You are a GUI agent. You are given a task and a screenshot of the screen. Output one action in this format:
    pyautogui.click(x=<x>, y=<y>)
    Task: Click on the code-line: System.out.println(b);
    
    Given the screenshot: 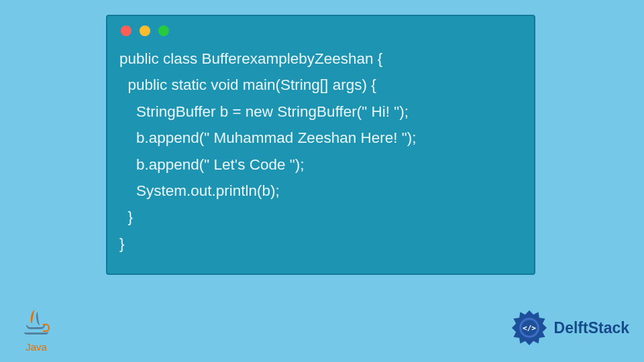 What is the action you would take?
    pyautogui.click(x=200, y=190)
    